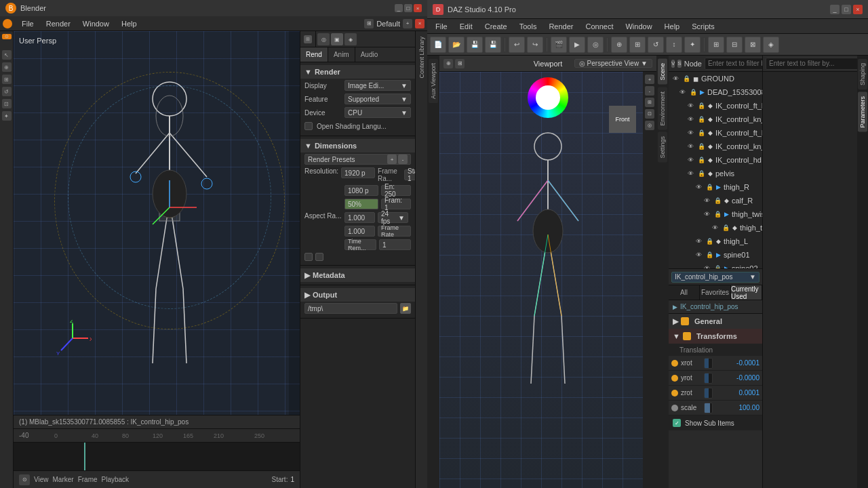  I want to click on layout1-btn: ⊞, so click(716, 45).